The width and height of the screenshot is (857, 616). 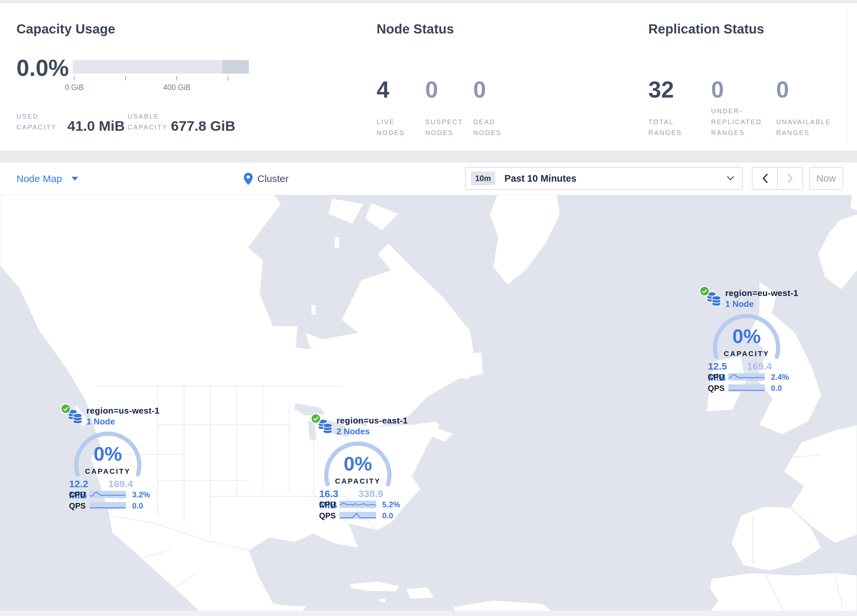 What do you see at coordinates (780, 377) in the screenshot?
I see `cpu-value: 2.4%` at bounding box center [780, 377].